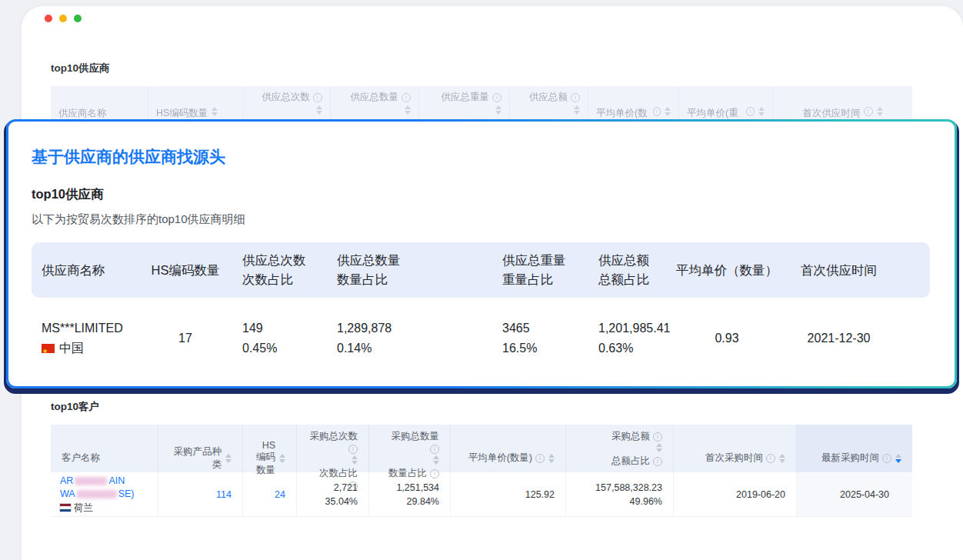  I want to click on purchase-quantity-cell: 1,251,53429.84%, so click(410, 494).